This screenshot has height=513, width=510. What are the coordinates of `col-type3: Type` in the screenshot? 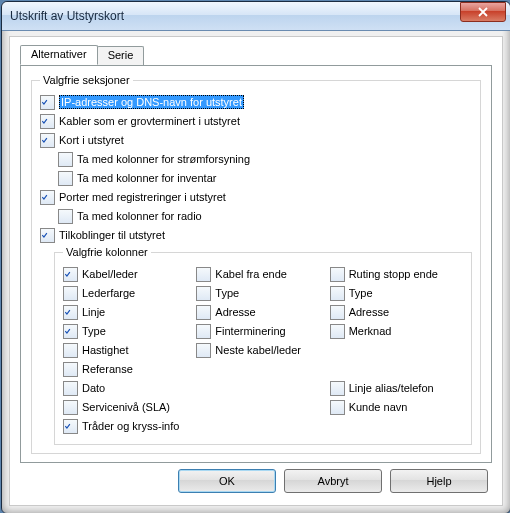 It's located at (396, 293).